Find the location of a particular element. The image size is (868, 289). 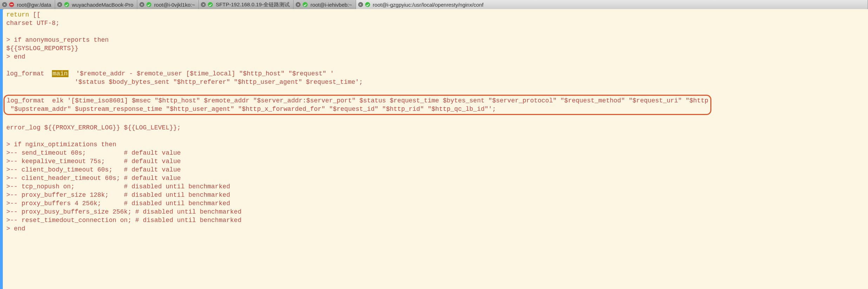

code-line: >-- client_body_timeout 60s; # default v… is located at coordinates (93, 170).